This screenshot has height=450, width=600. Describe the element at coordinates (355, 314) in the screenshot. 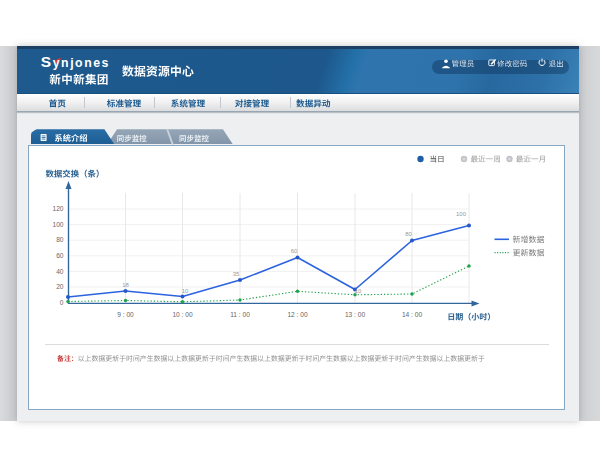

I see `svg-text: 13 : 00` at that location.